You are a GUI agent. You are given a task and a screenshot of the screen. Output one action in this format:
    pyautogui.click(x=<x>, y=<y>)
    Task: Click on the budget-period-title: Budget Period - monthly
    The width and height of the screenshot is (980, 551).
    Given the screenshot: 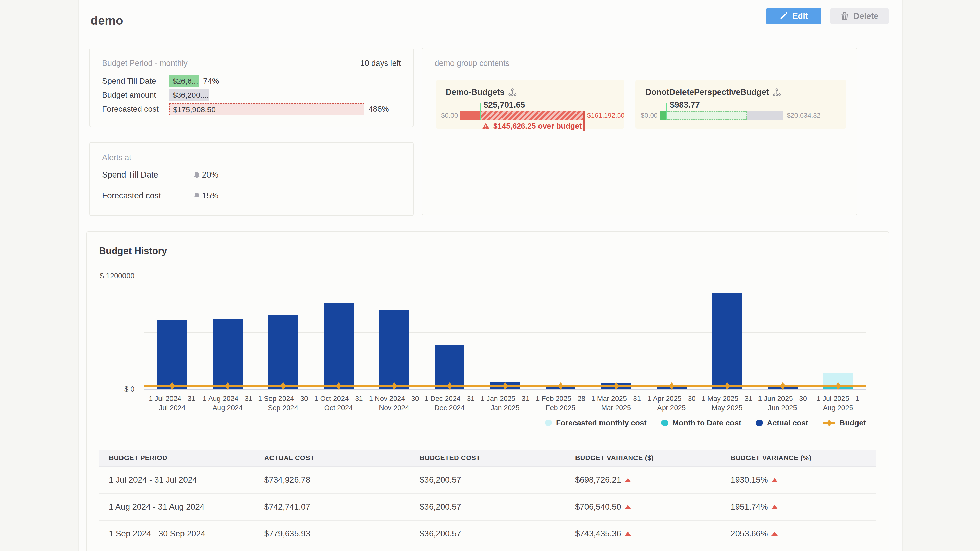 What is the action you would take?
    pyautogui.click(x=145, y=63)
    